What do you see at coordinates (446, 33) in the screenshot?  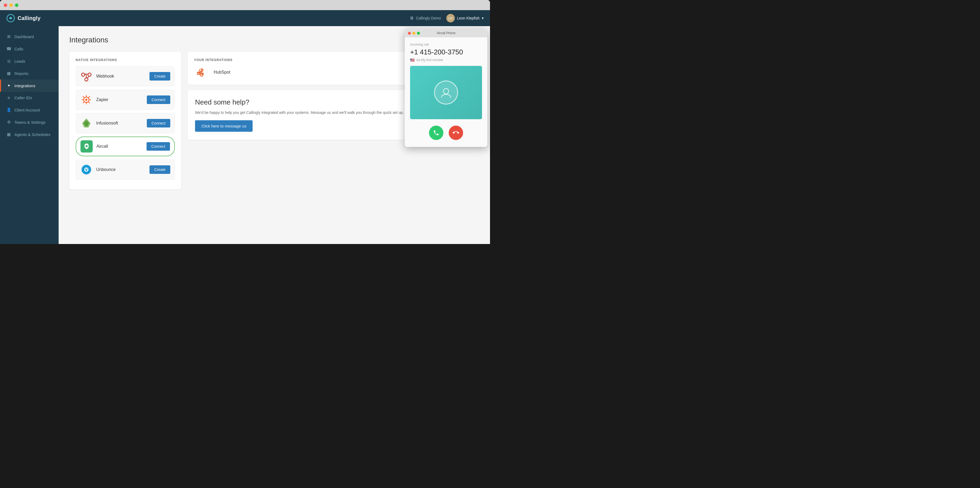 I see `aircall-titlebar: Aircall Phone` at bounding box center [446, 33].